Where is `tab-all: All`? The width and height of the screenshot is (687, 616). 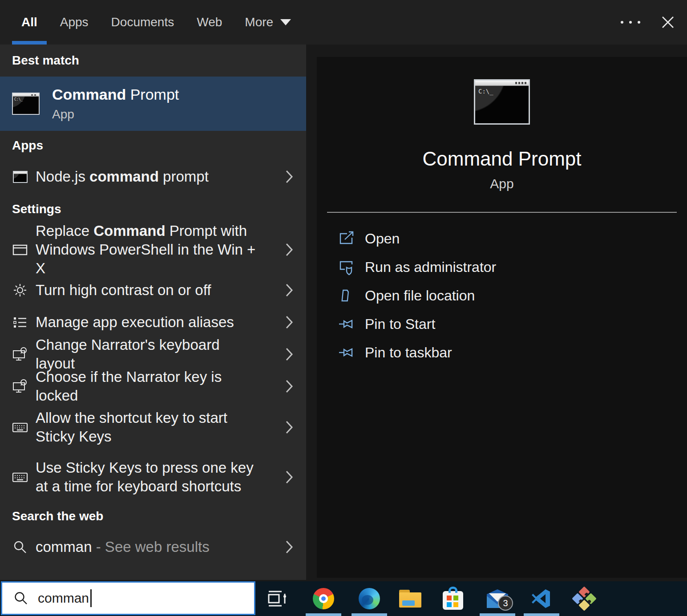
tab-all: All is located at coordinates (29, 22).